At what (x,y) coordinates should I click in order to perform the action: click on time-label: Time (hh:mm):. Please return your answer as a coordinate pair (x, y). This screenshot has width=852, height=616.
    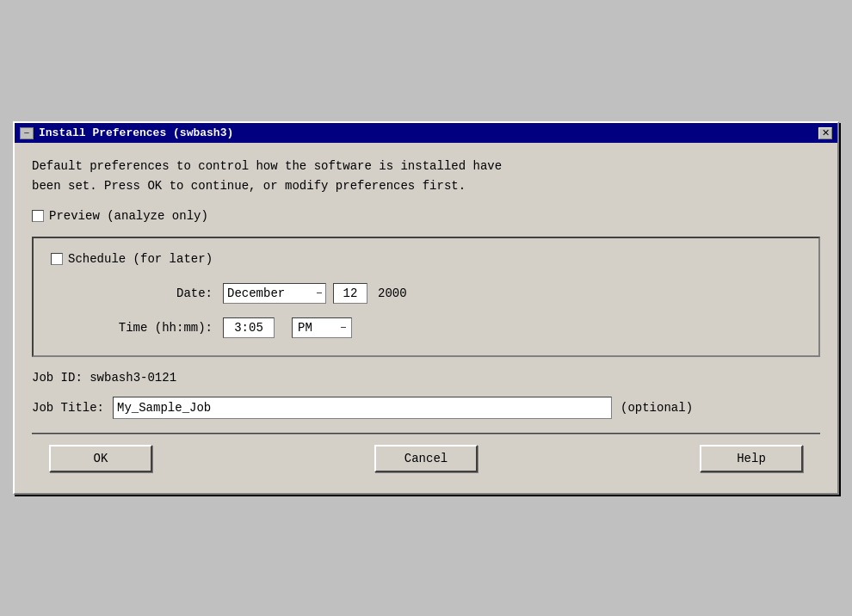
    Looking at the image, I should click on (145, 328).